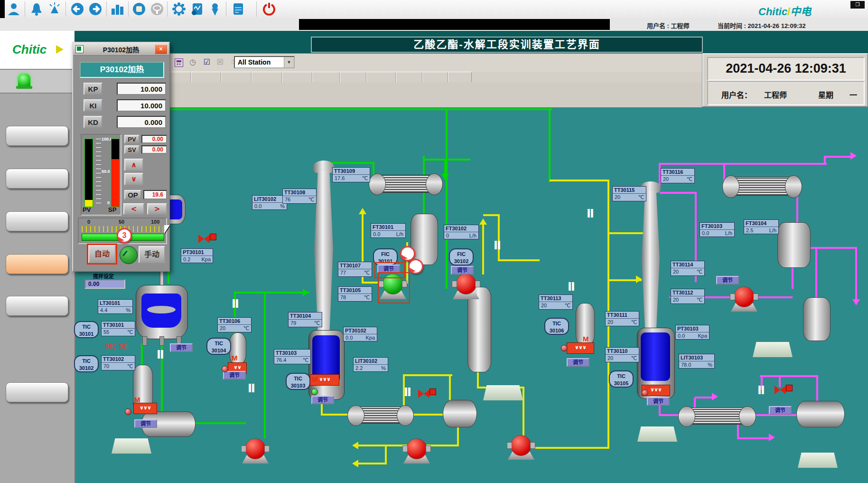 Image resolution: width=868 pixels, height=483 pixels. I want to click on drum-v30106, so click(794, 245).